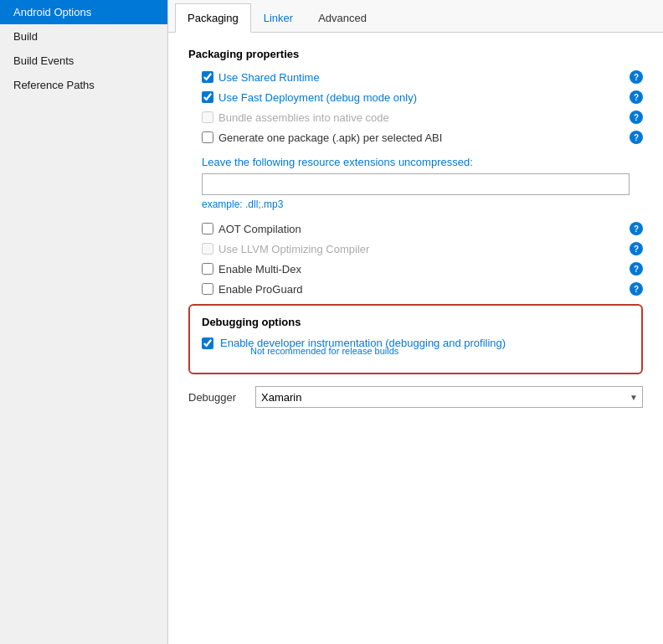 Image resolution: width=663 pixels, height=644 pixels. I want to click on aot-compilation-label: AOT Compilation, so click(422, 229).